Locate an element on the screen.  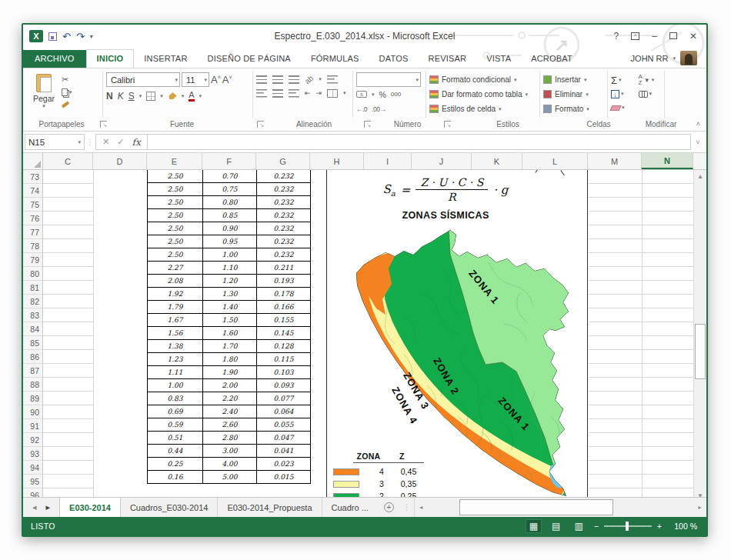
excel-logo-icon: X is located at coordinates (36, 36).